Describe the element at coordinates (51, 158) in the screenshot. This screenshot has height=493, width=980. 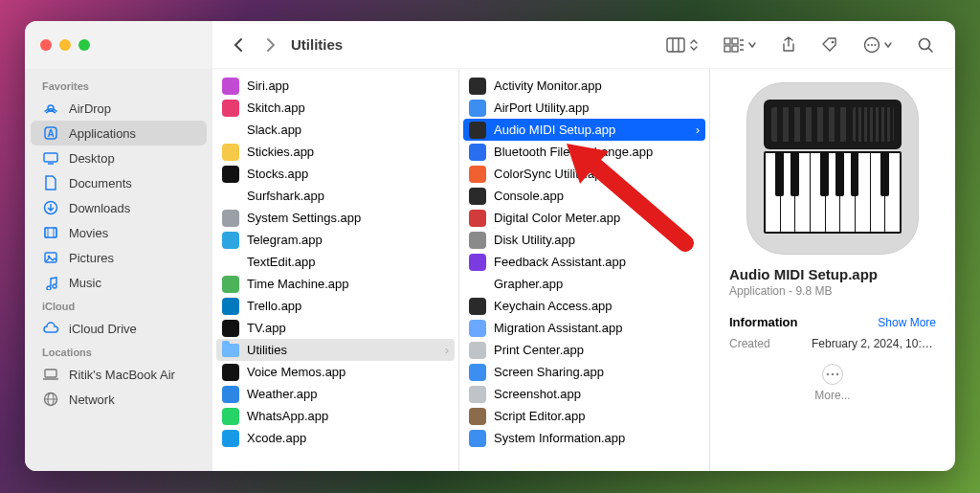
I see `desktop-icon` at that location.